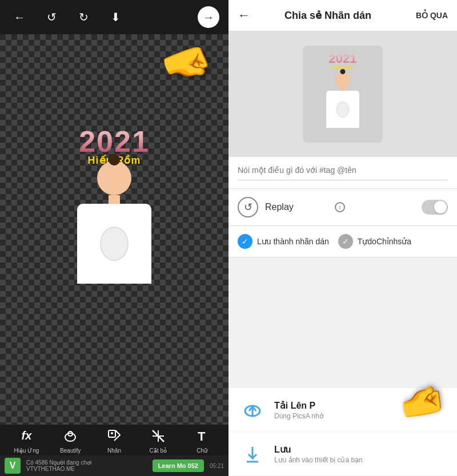  What do you see at coordinates (423, 403) in the screenshot?
I see `hand-pointer-bottom: 🤜` at bounding box center [423, 403].